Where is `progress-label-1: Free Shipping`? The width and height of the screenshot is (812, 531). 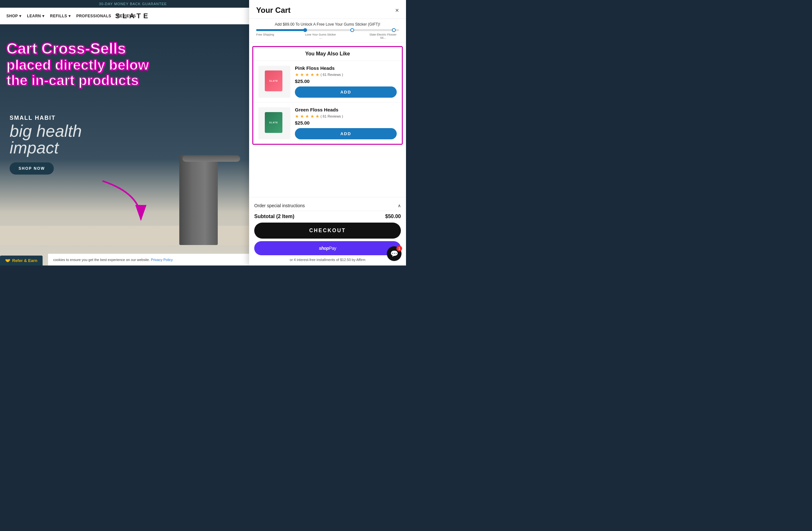
progress-label-1: Free Shipping is located at coordinates (265, 36).